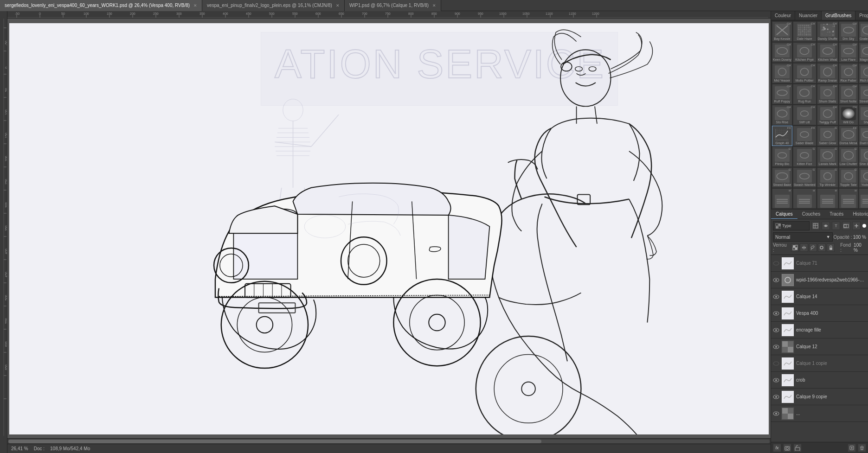 This screenshot has height=453, width=868. What do you see at coordinates (858, 214) in the screenshot?
I see `tab-historique: Historique` at bounding box center [858, 214].